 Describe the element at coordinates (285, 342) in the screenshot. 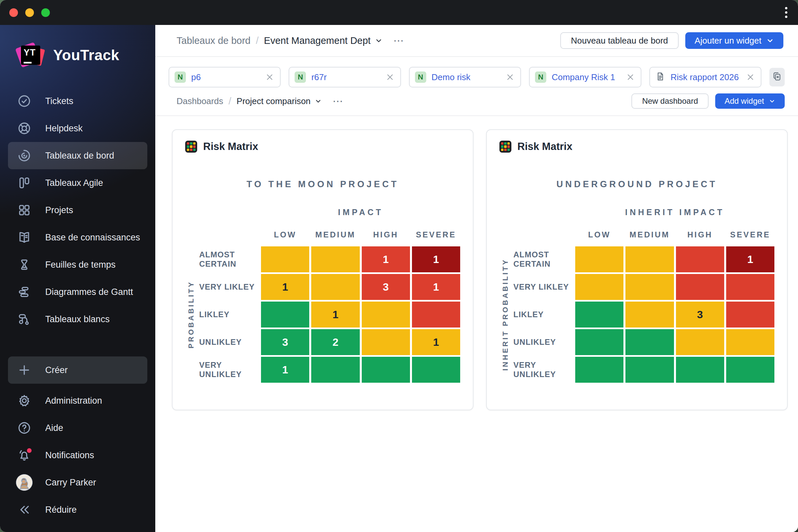

I see `matrix-cell-r4c1: 3` at that location.